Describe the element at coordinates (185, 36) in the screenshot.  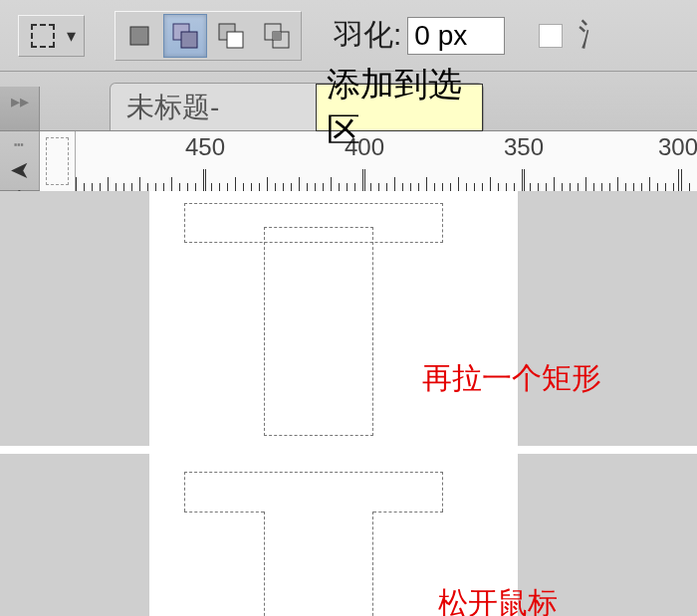
I see `add-to-selection-button` at that location.